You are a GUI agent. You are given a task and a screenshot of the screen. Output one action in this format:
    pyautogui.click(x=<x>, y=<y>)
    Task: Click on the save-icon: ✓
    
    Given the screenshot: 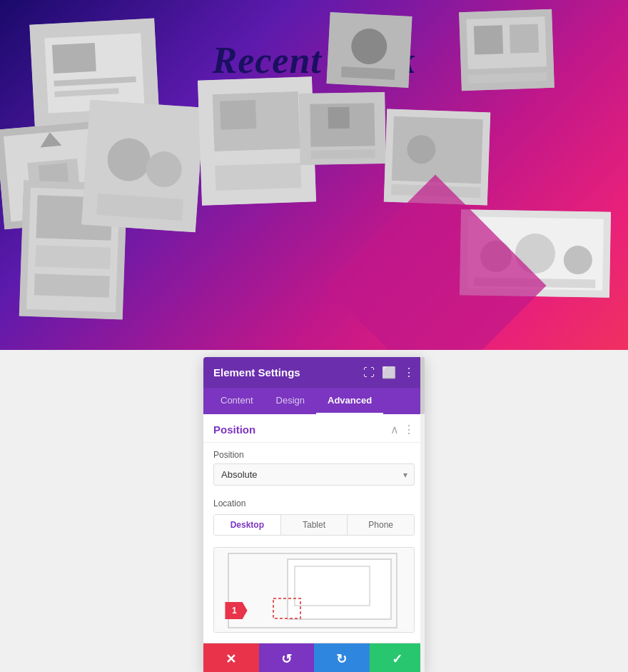 What is the action you would take?
    pyautogui.click(x=397, y=659)
    